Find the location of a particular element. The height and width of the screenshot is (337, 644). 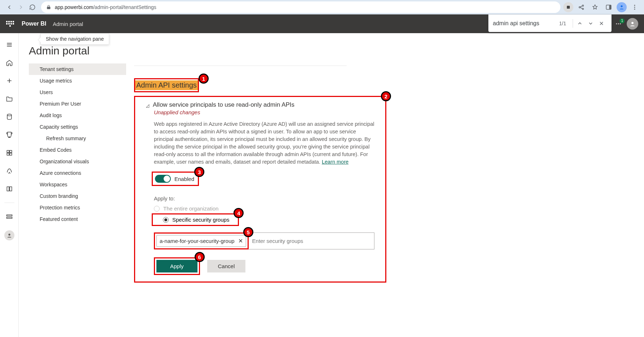

home-icon is located at coordinates (9, 63).